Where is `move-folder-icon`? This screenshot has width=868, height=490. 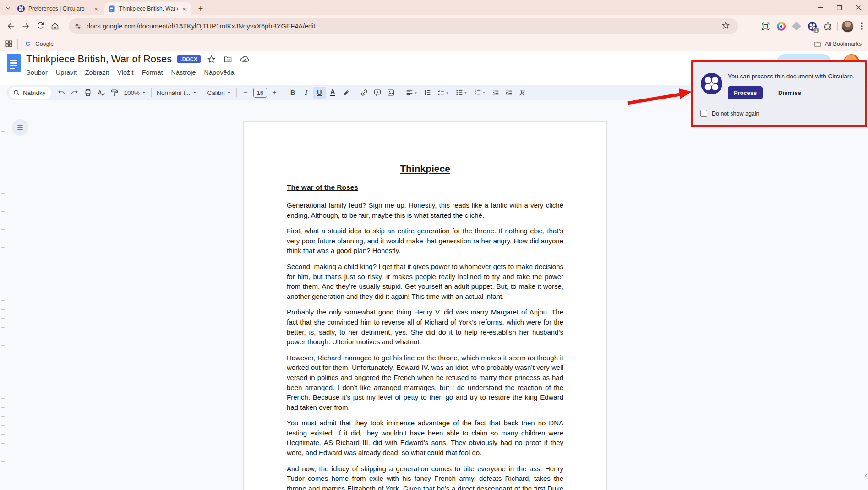
move-folder-icon is located at coordinates (228, 60).